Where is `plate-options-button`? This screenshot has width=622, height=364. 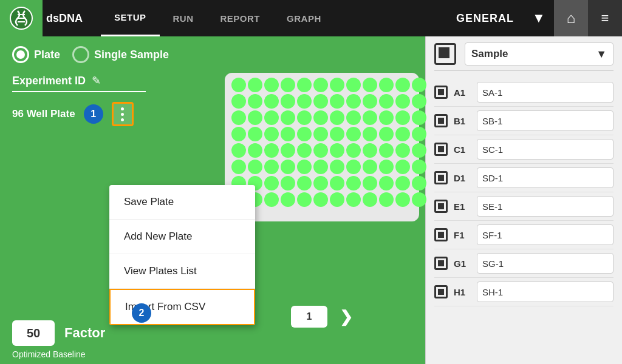
plate-options-button is located at coordinates (123, 114).